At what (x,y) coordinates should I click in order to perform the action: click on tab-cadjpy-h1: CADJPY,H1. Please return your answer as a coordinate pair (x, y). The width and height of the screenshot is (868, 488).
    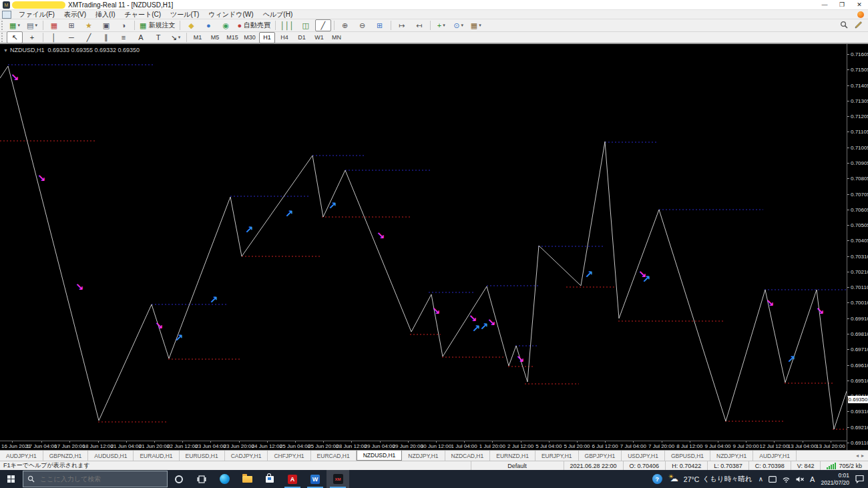
    Looking at the image, I should click on (247, 455).